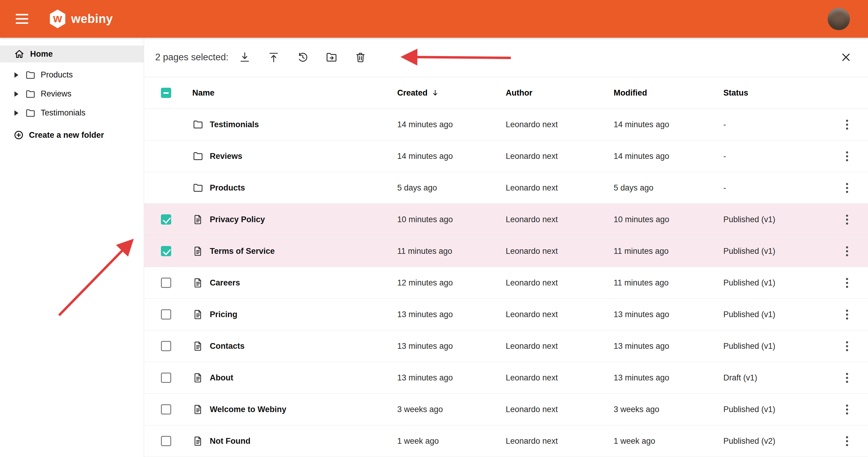 Image resolution: width=868 pixels, height=457 pixels. I want to click on plus-circle-icon, so click(19, 135).